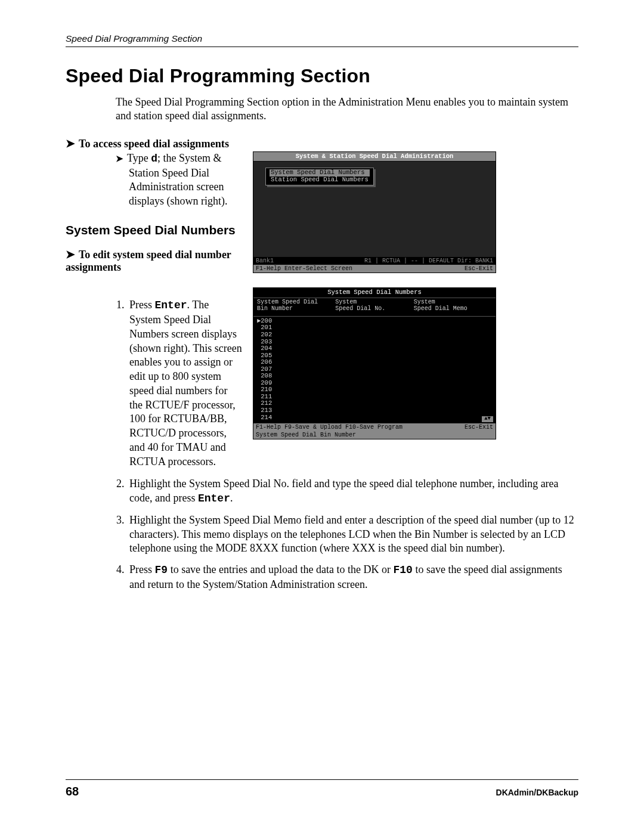 Image resolution: width=644 pixels, height=833 pixels. I want to click on bin-row: 211, so click(374, 397).